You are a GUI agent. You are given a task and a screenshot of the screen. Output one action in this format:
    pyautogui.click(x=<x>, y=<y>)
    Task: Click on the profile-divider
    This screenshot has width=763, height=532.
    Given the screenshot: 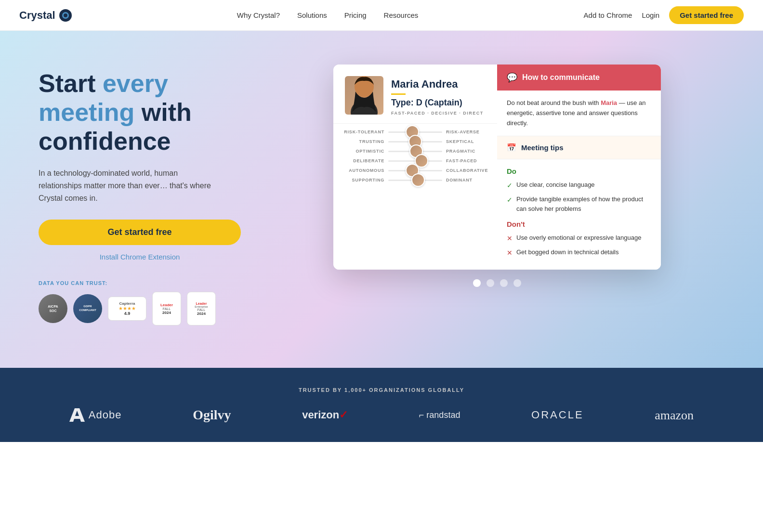 What is the action you would take?
    pyautogui.click(x=398, y=94)
    